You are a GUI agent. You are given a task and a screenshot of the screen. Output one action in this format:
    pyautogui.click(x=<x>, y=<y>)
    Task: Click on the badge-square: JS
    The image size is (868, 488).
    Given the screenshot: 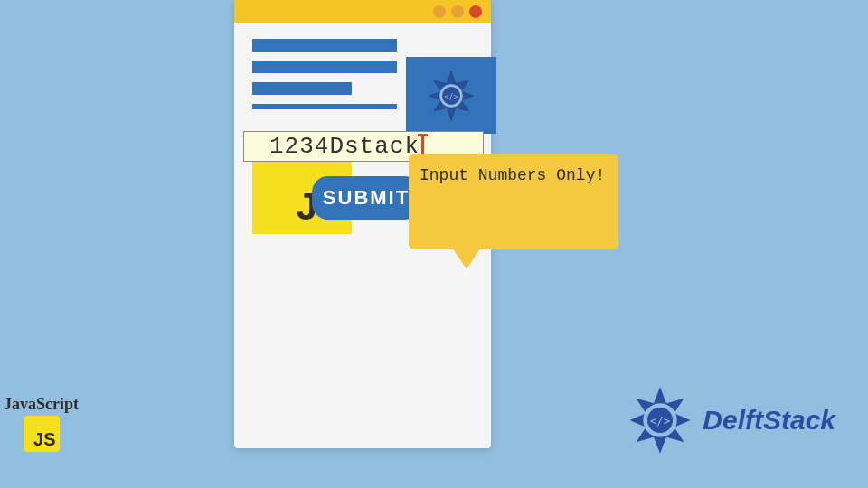 What is the action you would take?
    pyautogui.click(x=42, y=434)
    